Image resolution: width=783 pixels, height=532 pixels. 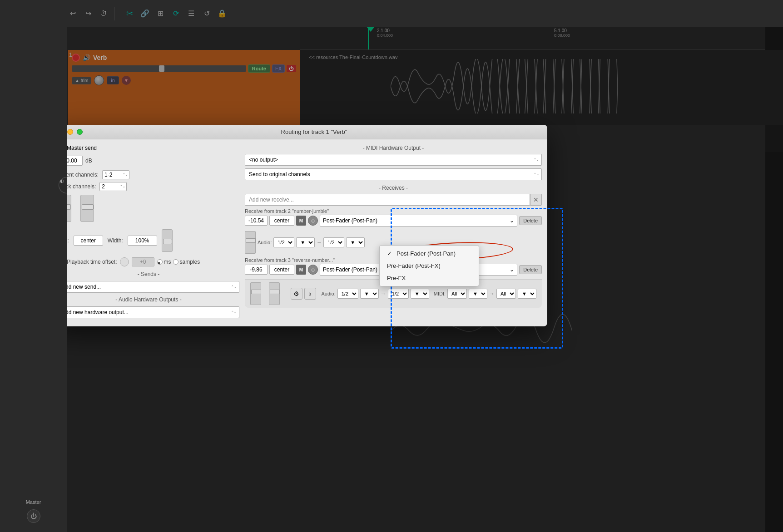 I want to click on audio-label: Audio:, so click(x=264, y=242).